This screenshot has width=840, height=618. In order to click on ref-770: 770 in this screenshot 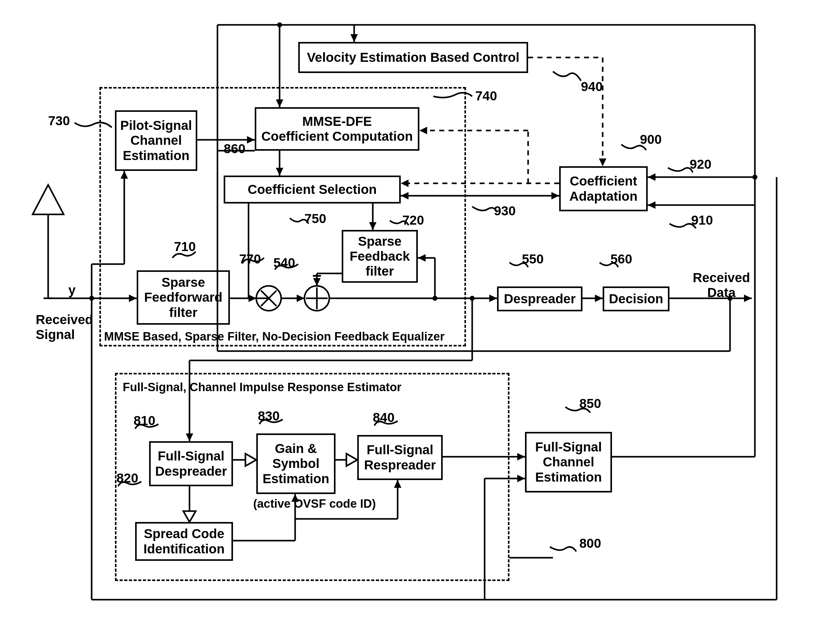, I will do `click(250, 259)`.